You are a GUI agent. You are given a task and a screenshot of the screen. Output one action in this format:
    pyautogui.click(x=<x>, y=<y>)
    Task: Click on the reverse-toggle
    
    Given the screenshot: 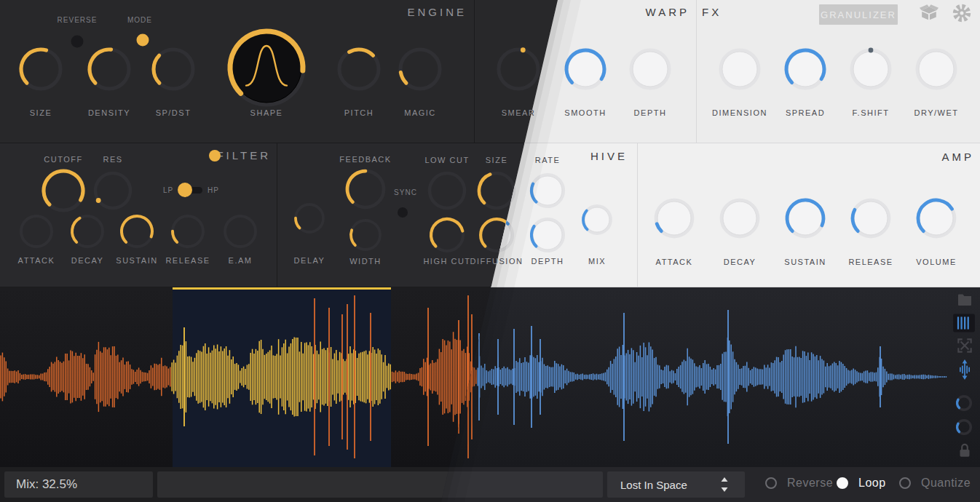 What is the action you would take?
    pyautogui.click(x=77, y=42)
    